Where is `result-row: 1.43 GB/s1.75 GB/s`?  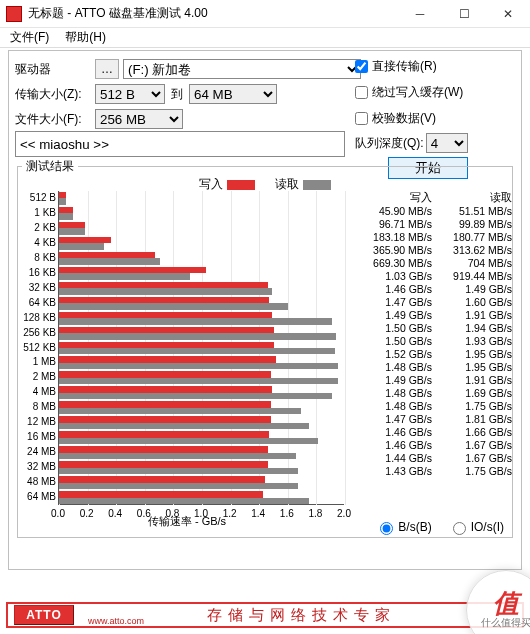
result-row: 1.43 GB/s1.75 GB/s is located at coordinates (436, 472).